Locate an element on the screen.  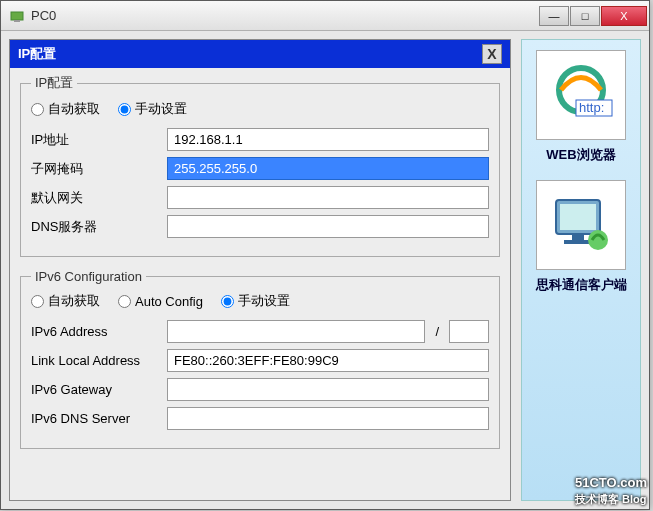
ipv4-legend: IP配置 is located at coordinates (54, 83).